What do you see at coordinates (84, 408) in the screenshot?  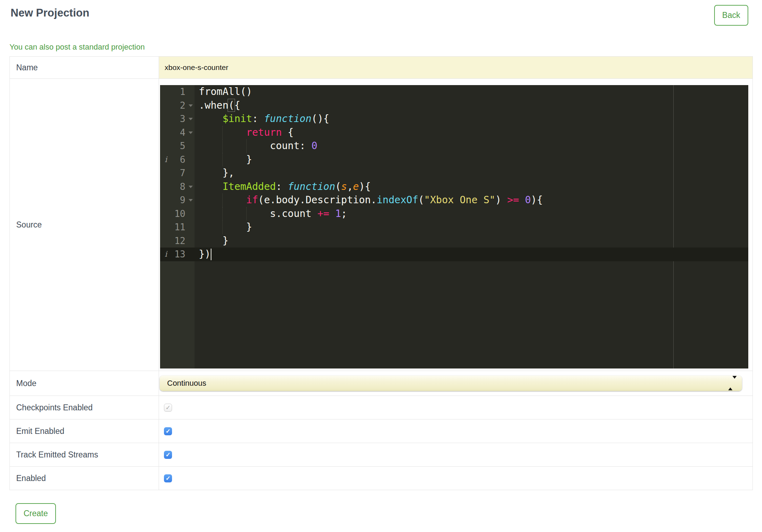 I see `checkpoints-enabled-label: Checkpoints Enabled` at bounding box center [84, 408].